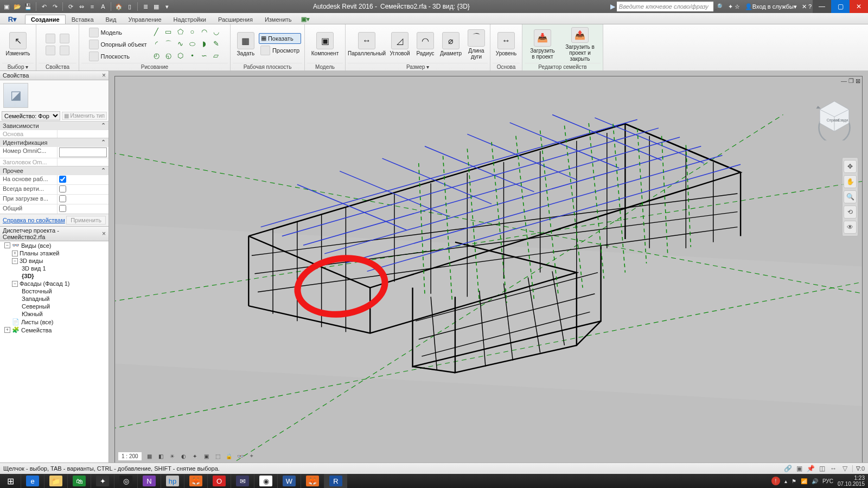  I want to click on radial-dim-button: ◠Радиус, so click(425, 44).